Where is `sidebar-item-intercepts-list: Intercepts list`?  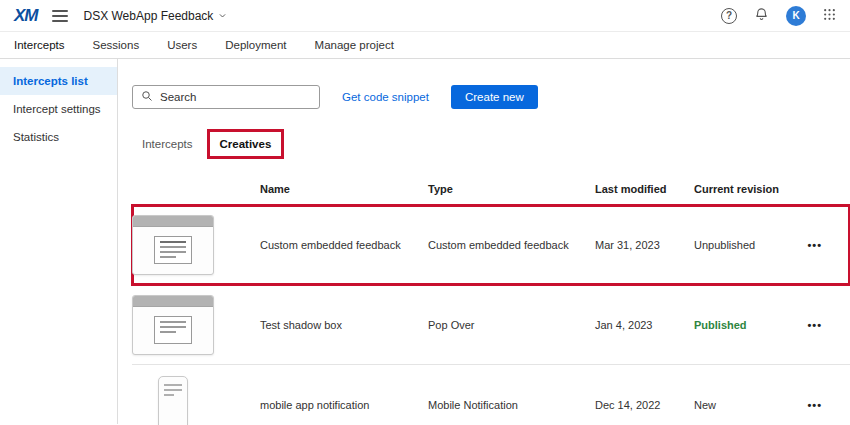 sidebar-item-intercepts-list: Intercepts list is located at coordinates (58, 81).